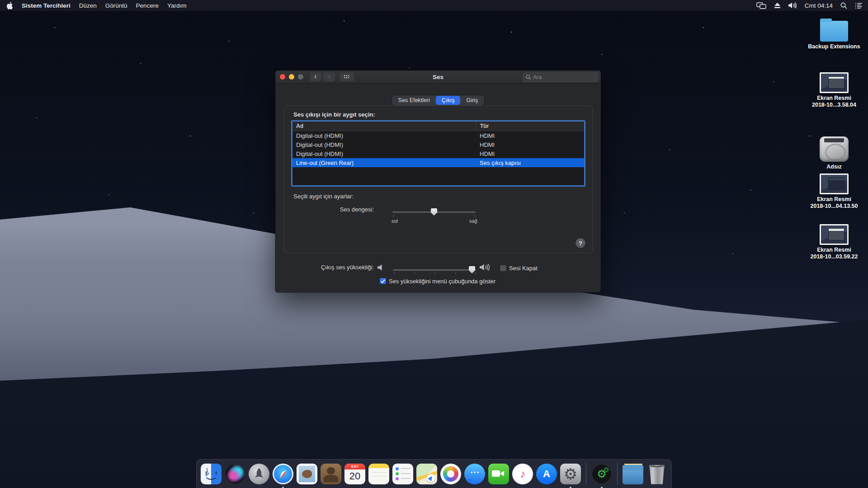 This screenshot has width=868, height=488. I want to click on title-bar: ‹ › Ses, so click(438, 77).